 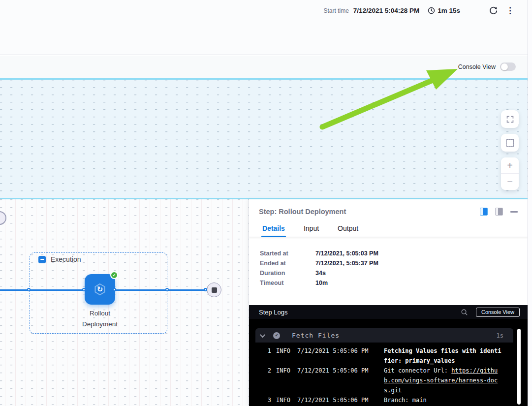 What do you see at coordinates (348, 228) in the screenshot?
I see `tab-output: Output` at bounding box center [348, 228].